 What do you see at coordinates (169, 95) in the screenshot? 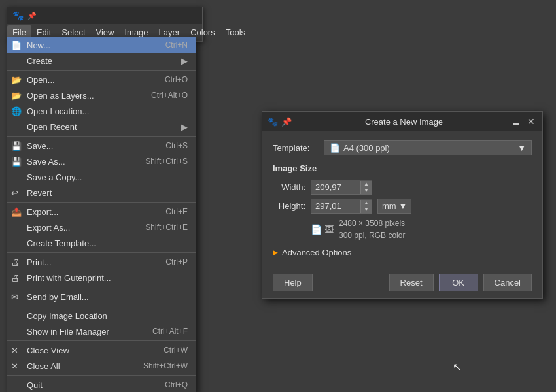
I see `open-layers-shortcut: Ctrl+Alt+O` at bounding box center [169, 95].